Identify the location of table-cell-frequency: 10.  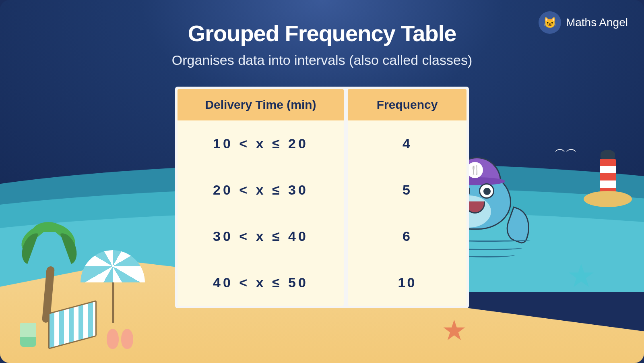
(407, 283).